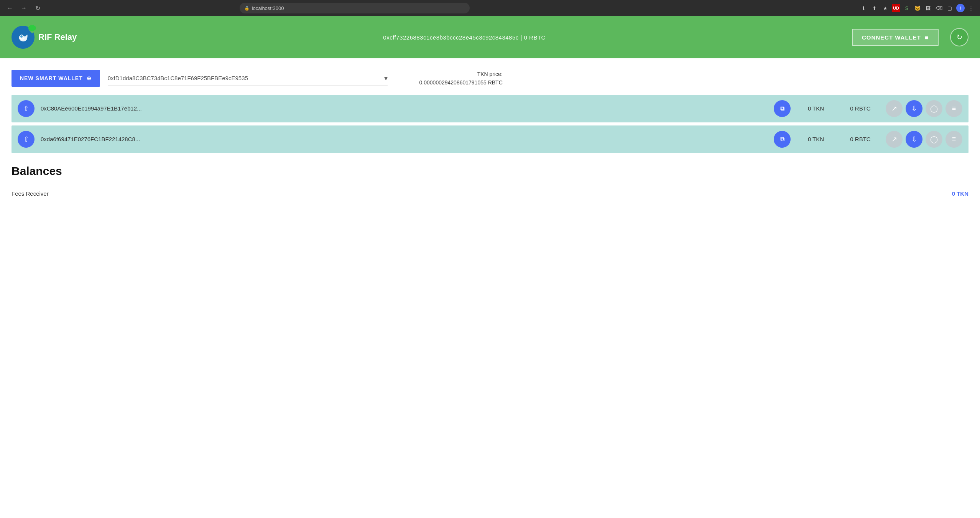 Image resolution: width=980 pixels, height=518 pixels. Describe the element at coordinates (914, 139) in the screenshot. I see `download-icon-2: ⇩` at that location.